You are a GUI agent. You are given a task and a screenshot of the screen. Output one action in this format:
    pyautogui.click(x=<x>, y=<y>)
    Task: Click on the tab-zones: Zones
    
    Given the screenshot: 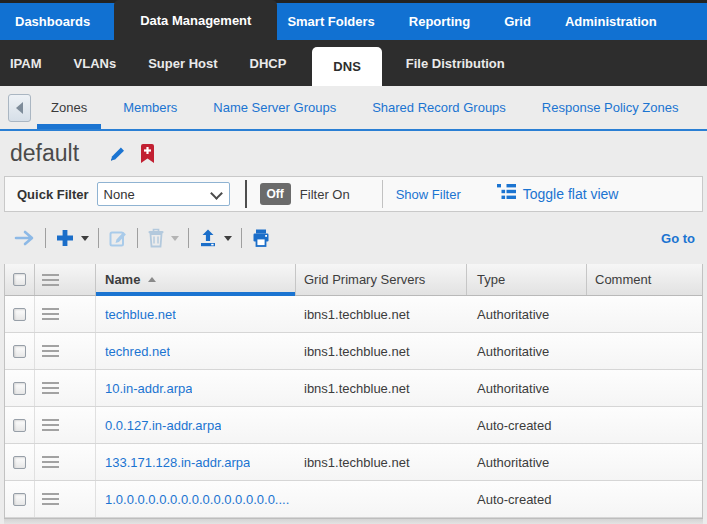 What is the action you would take?
    pyautogui.click(x=69, y=108)
    